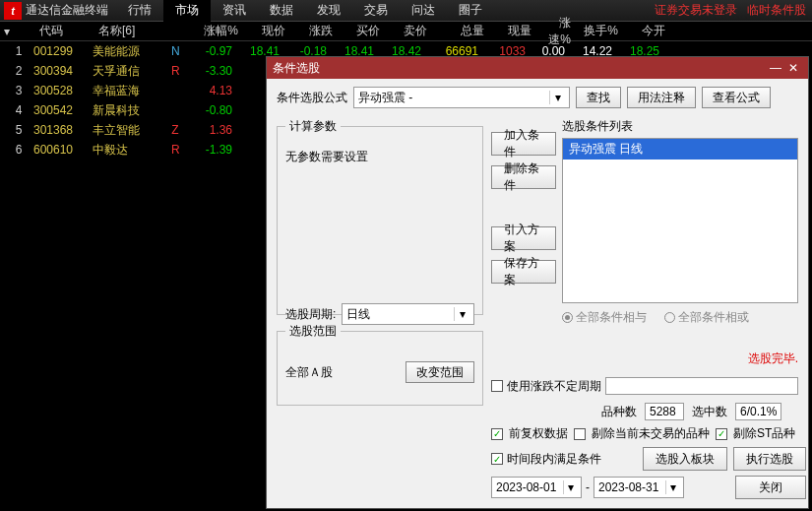 The image size is (812, 511). I want to click on usage-button: 用法注释, so click(661, 97).